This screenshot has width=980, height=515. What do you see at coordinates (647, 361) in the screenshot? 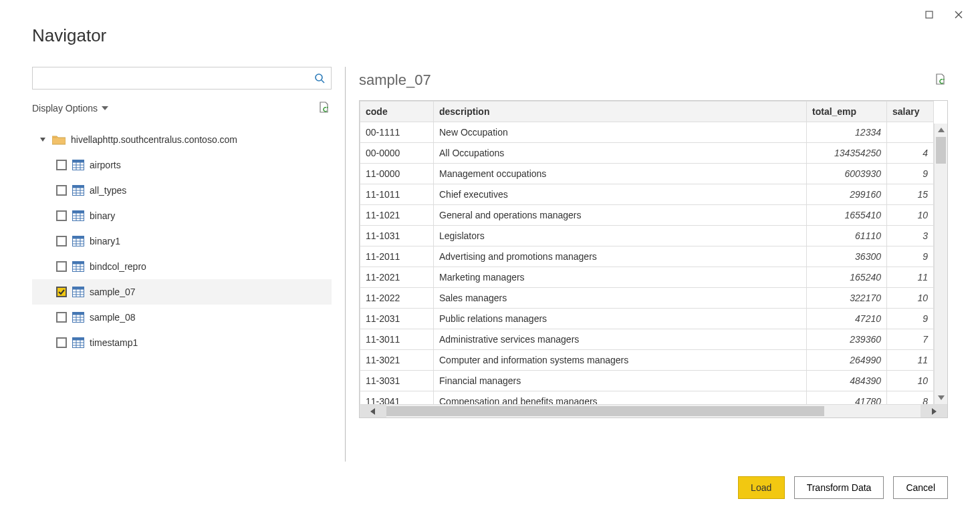
I see `table-row: 11-3021Computer and information systems …` at bounding box center [647, 361].